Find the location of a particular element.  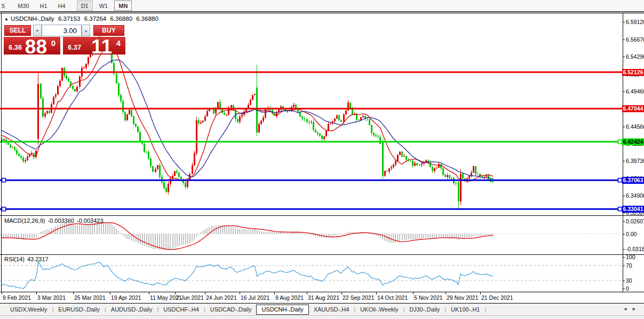

chart-tab-usdx-weekly: USDX,Weekly is located at coordinates (29, 309).